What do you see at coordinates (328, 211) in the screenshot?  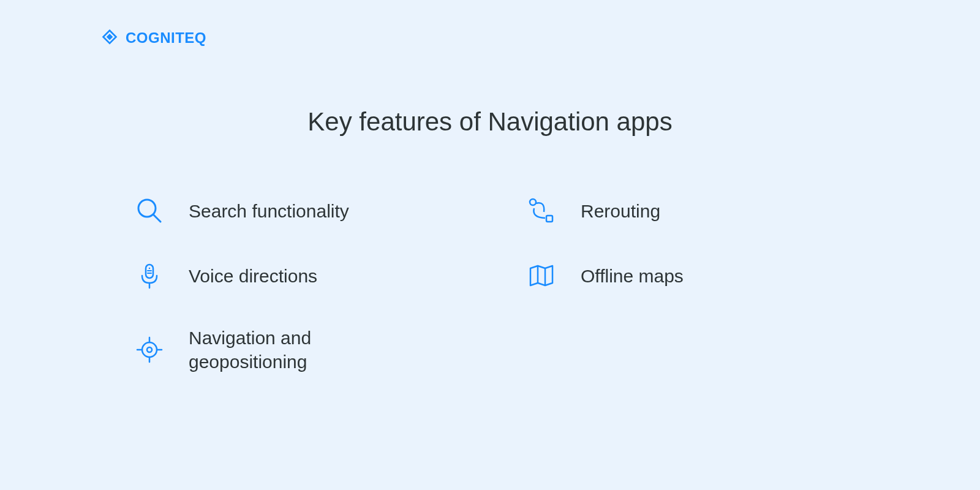 I see `feature-search: Search functionality` at bounding box center [328, 211].